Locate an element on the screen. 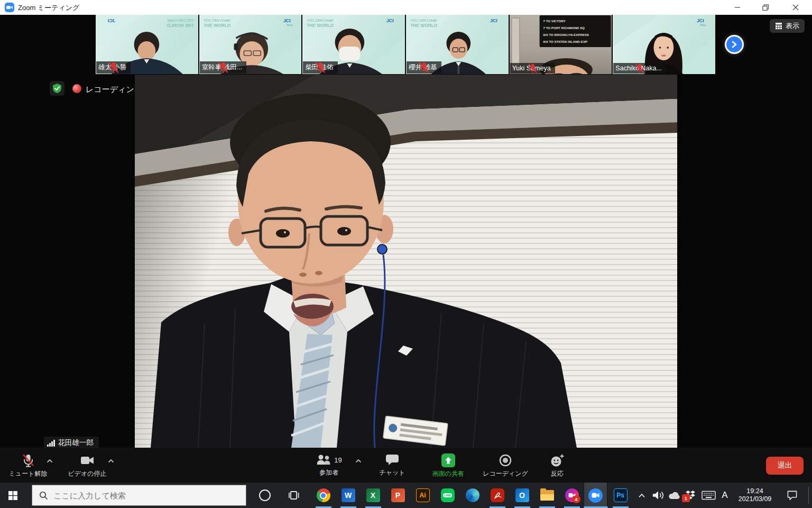 The height and width of the screenshot is (508, 812). windows-taskbar: W X P Ai LINE O is located at coordinates (406, 495).